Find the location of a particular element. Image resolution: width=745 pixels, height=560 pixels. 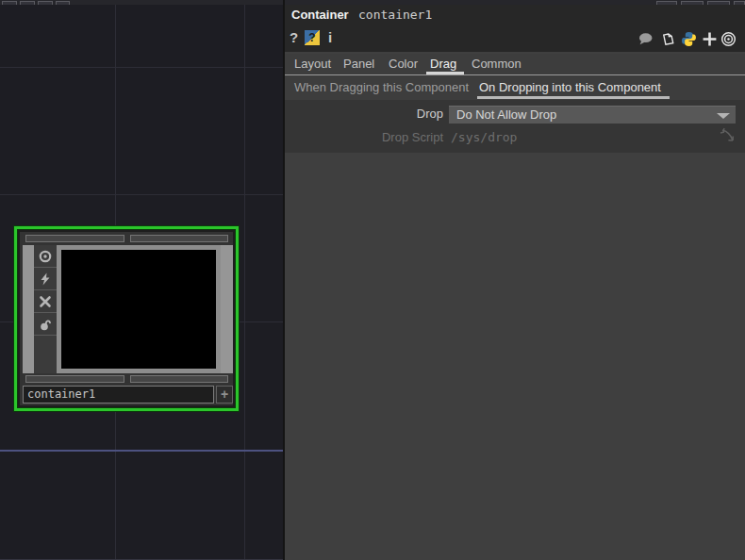

tab-drag: Drag is located at coordinates (443, 64).